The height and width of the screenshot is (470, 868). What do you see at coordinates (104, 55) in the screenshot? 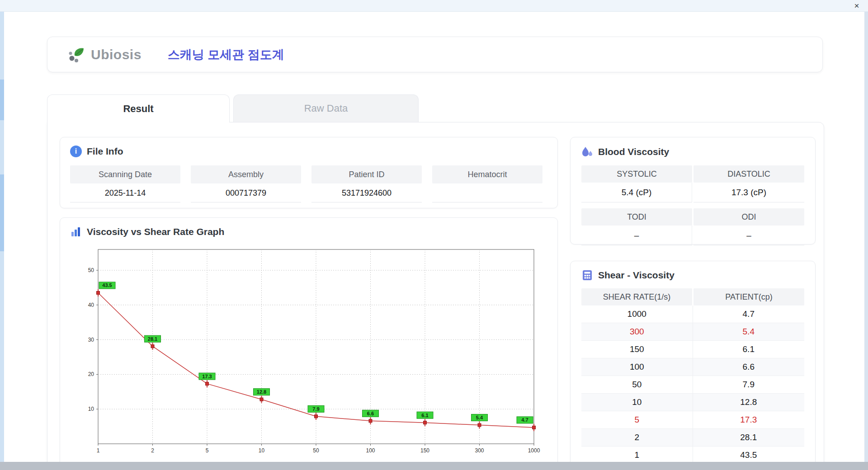
I see `ubiosis-logo: Ubiosis` at bounding box center [104, 55].